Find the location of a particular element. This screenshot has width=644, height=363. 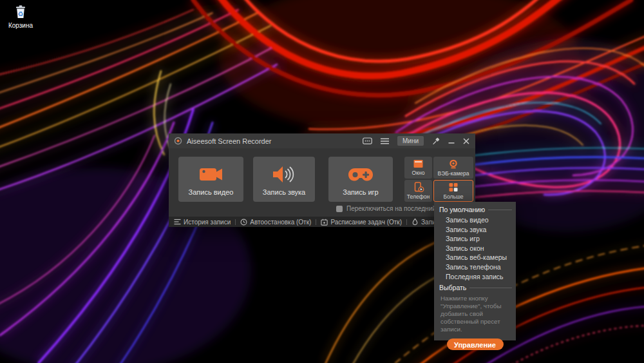

record-audio-label: Запись звука is located at coordinates (284, 192).